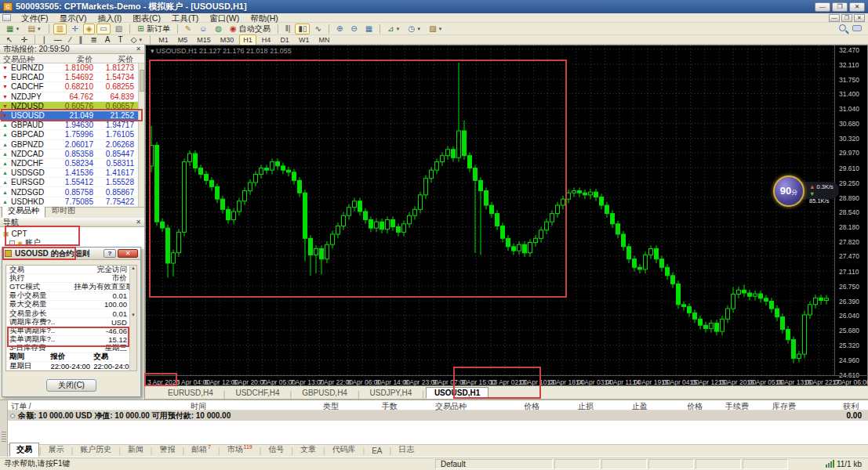 Image resolution: width=868 pixels, height=470 pixels. What do you see at coordinates (834, 18) in the screenshot?
I see `child-minimize-button: —` at bounding box center [834, 18].